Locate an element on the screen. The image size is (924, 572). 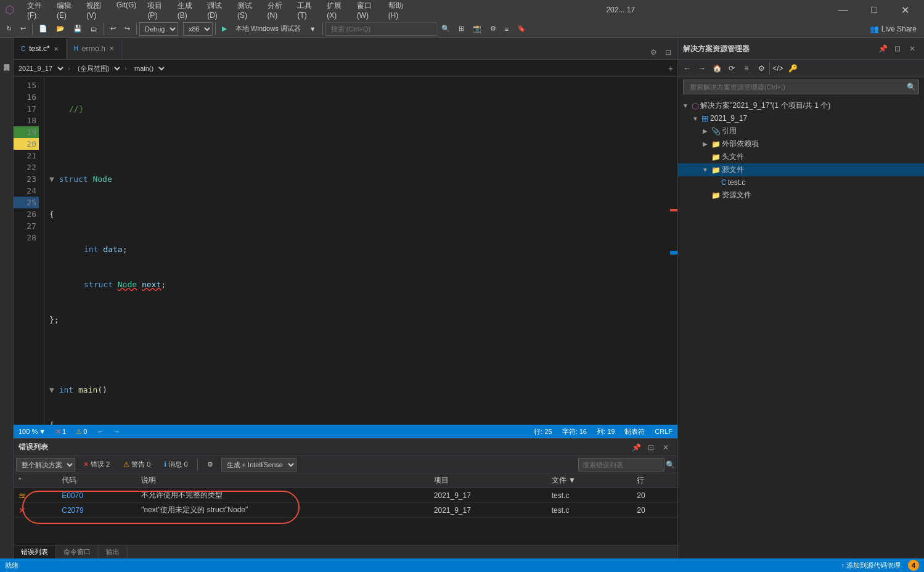
menu-item-H: 帮助(H) is located at coordinates (398, 11).